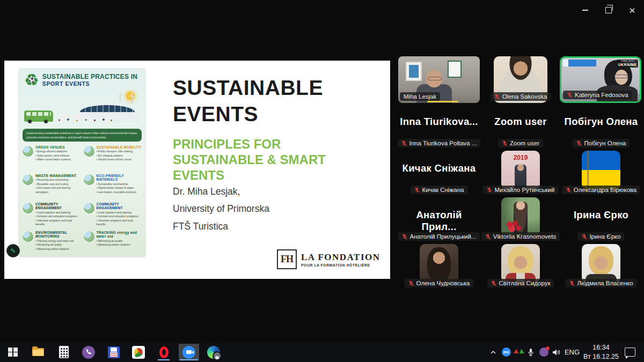 The width and height of the screenshot is (644, 362). I want to click on participant-tile-svitlana-sydoruk: Світлана Сидорук, so click(521, 266).